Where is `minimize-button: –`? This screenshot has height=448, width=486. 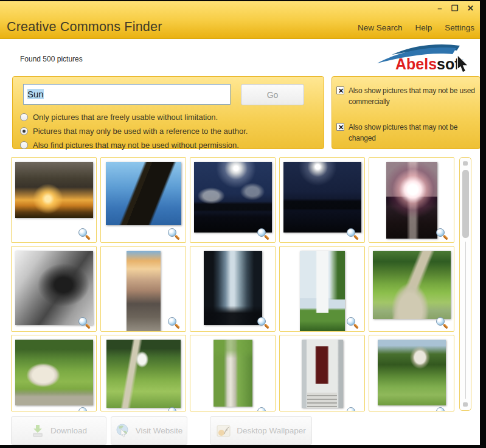 minimize-button: – is located at coordinates (439, 9).